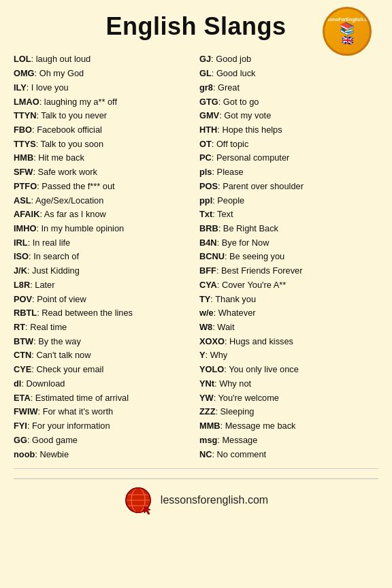  What do you see at coordinates (289, 455) in the screenshot?
I see `list-item: NC: No comment` at bounding box center [289, 455].